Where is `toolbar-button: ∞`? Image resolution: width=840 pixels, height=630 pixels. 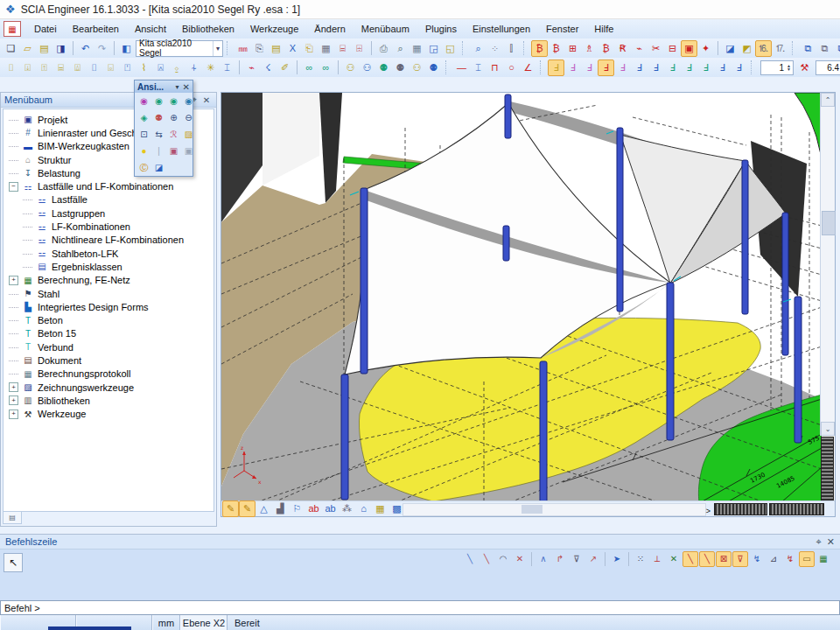 toolbar-button: ∞ is located at coordinates (310, 68).